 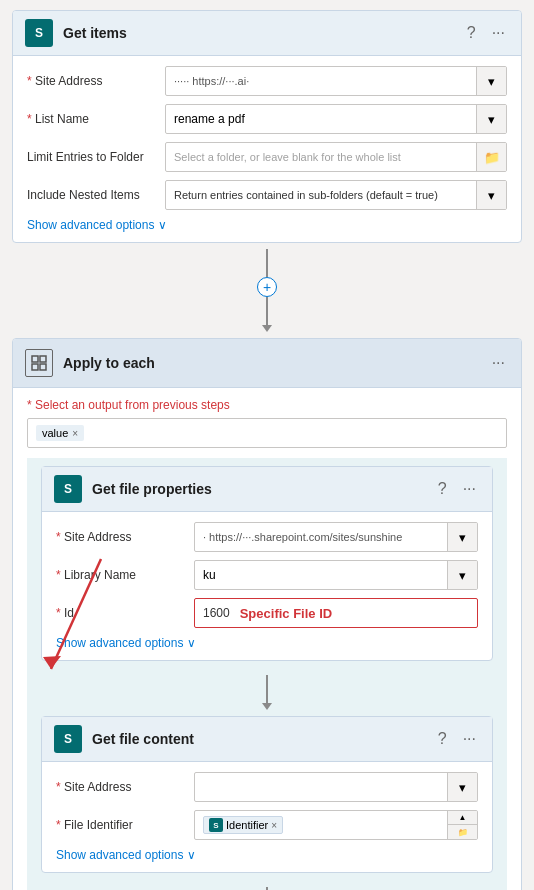 What do you see at coordinates (270, 363) in the screenshot?
I see `apply-title: Apply to each` at bounding box center [270, 363].